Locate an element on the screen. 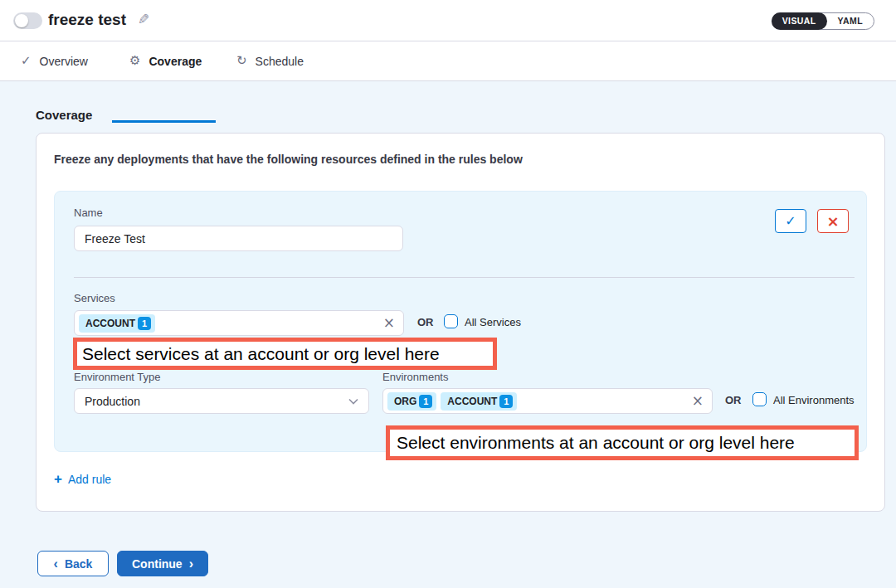  add-rule-button: + Add rule is located at coordinates (83, 479).